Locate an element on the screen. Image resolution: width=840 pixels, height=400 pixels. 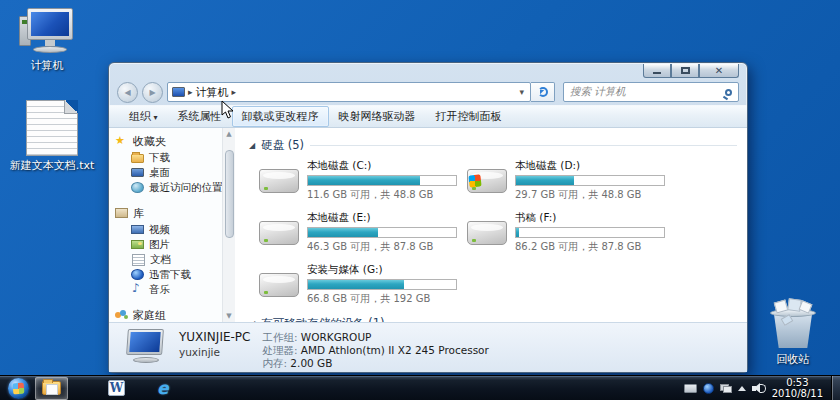
search-box: 搜索 计算机 is located at coordinates (651, 92).